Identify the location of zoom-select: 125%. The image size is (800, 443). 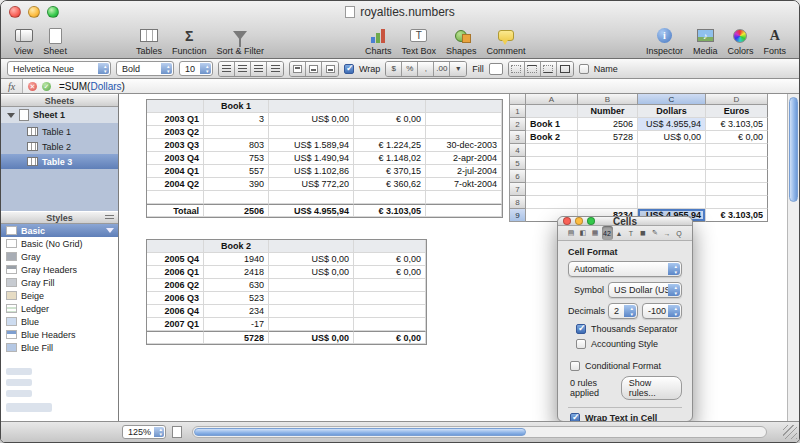
(144, 432).